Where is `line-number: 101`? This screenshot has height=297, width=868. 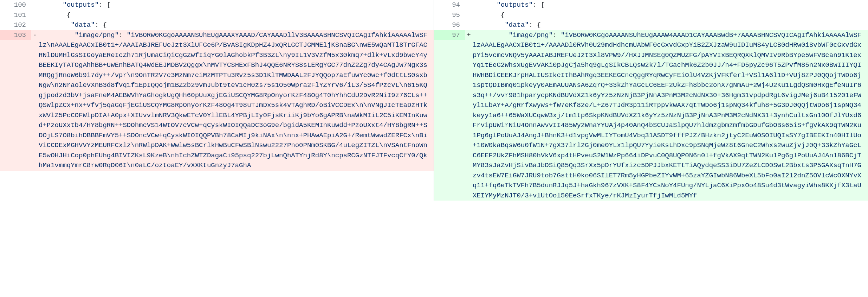
line-number: 101 is located at coordinates (15, 15).